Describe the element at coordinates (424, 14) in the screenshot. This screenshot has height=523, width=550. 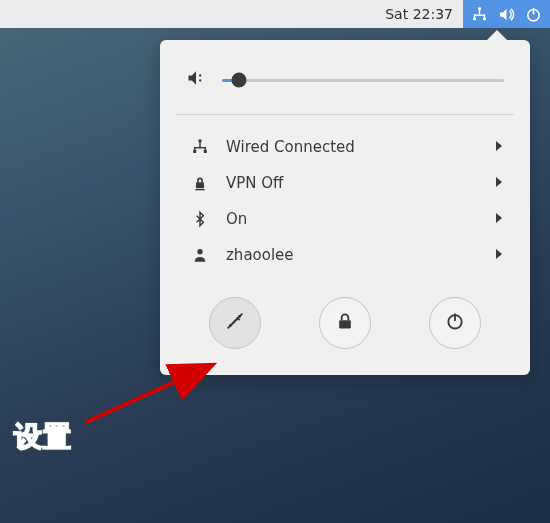
I see `clock: Sat 22:37` at that location.